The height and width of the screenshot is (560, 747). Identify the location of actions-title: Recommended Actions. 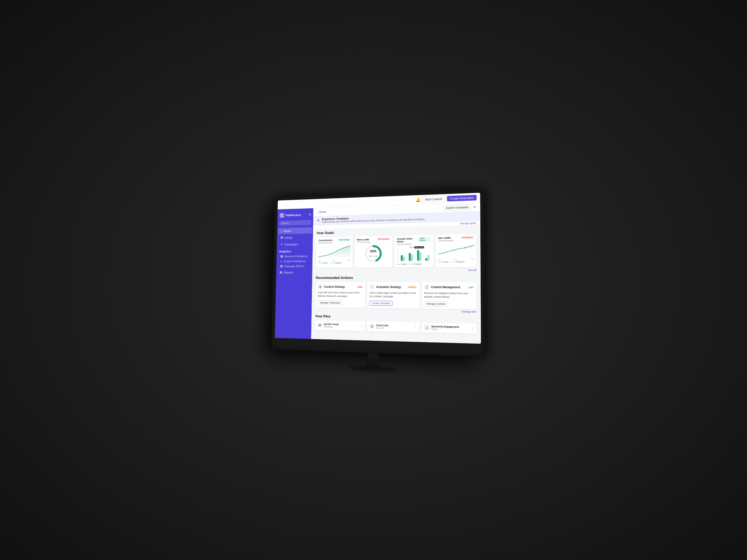
(396, 278).